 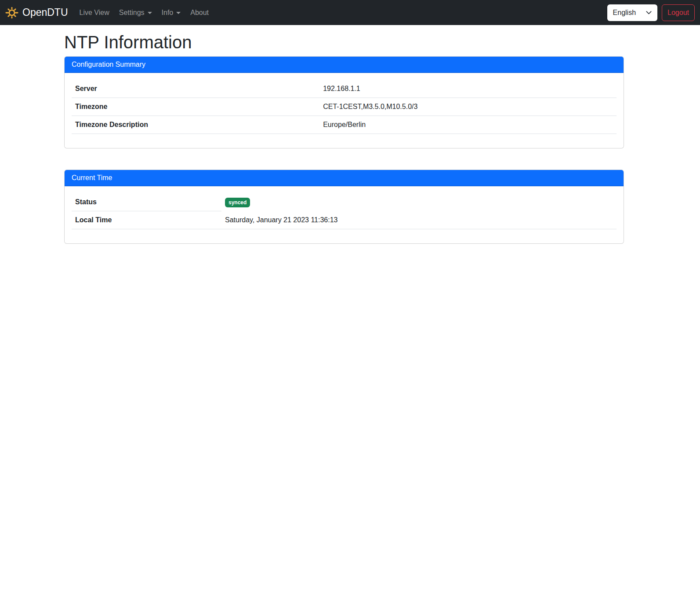 What do you see at coordinates (350, 12) in the screenshot?
I see `navbar: OpenDTU Live View Settings Info About En…` at bounding box center [350, 12].